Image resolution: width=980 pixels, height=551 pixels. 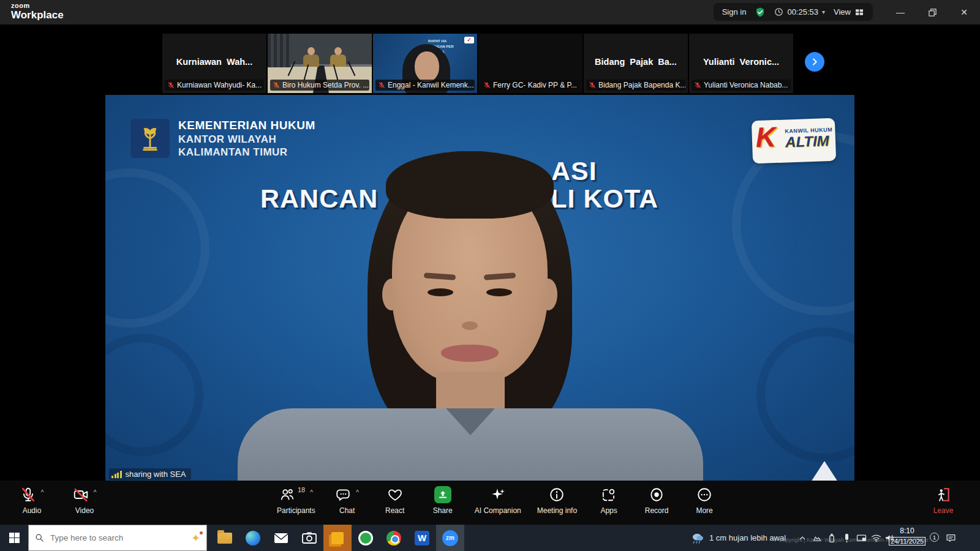 What do you see at coordinates (85, 511) in the screenshot?
I see `video-label: Video` at bounding box center [85, 511].